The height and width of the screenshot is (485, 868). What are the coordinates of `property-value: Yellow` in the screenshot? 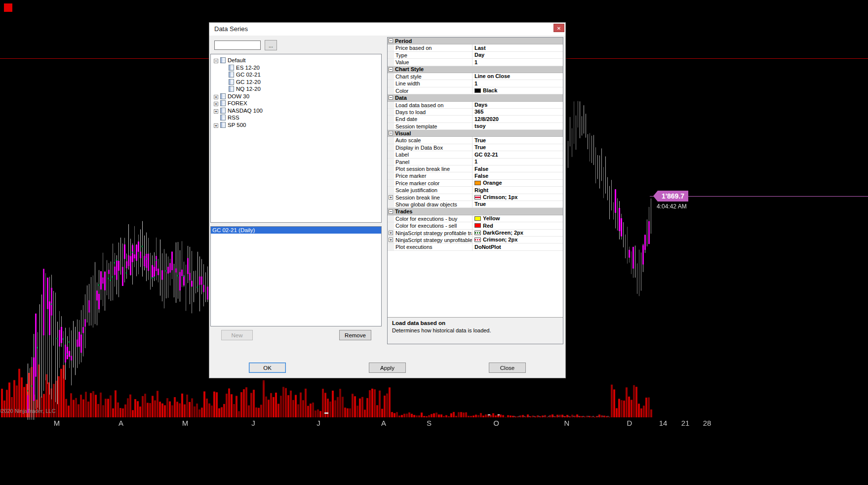 It's located at (517, 218).